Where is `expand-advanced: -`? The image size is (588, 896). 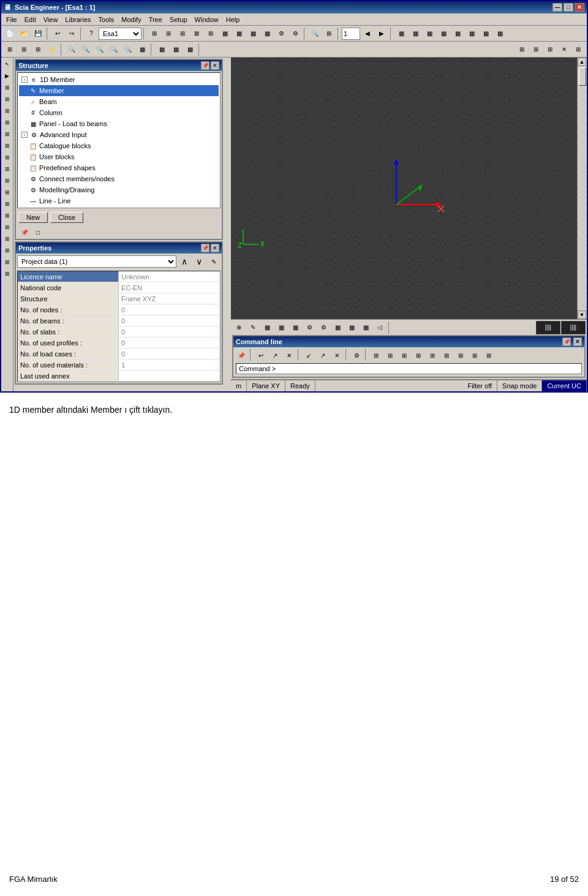 expand-advanced: - is located at coordinates (24, 135).